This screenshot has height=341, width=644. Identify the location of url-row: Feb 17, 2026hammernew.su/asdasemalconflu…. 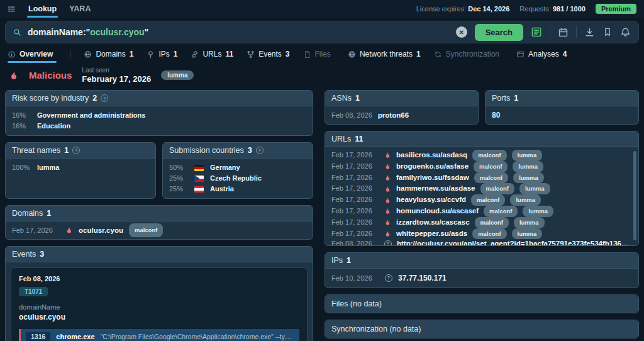
(480, 189).